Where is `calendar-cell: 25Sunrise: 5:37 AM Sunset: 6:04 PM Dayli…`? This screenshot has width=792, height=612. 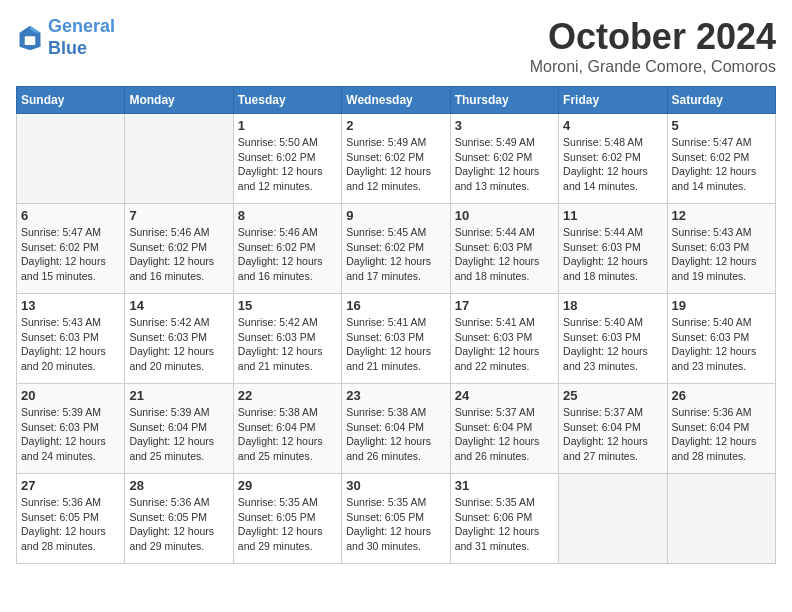 calendar-cell: 25Sunrise: 5:37 AM Sunset: 6:04 PM Dayli… is located at coordinates (613, 429).